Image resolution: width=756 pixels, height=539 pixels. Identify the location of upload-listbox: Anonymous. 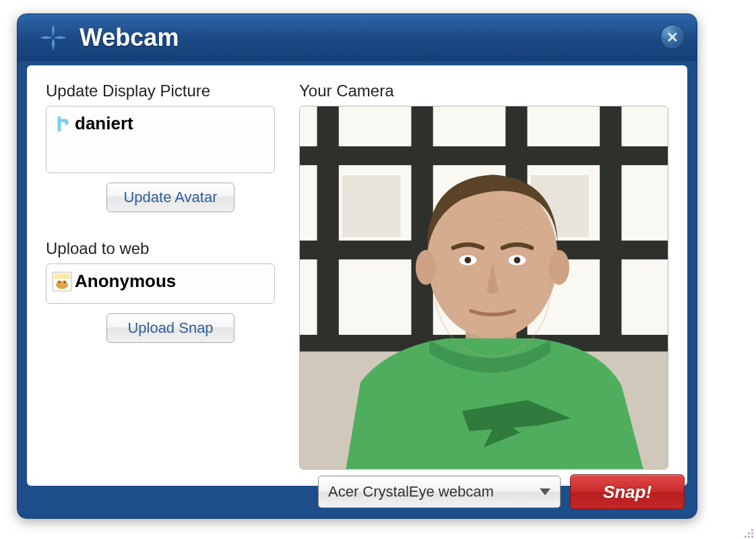
(160, 284).